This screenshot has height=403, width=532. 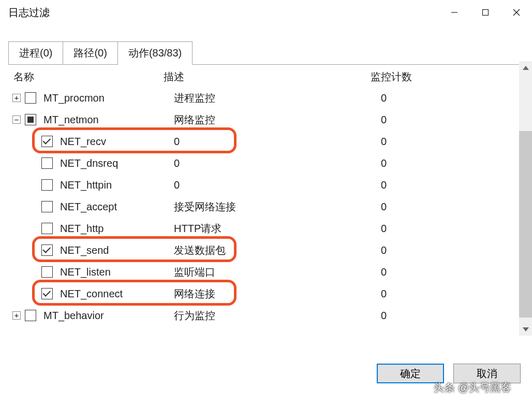 What do you see at coordinates (117, 229) in the screenshot?
I see `row-name: NET_http` at bounding box center [117, 229].